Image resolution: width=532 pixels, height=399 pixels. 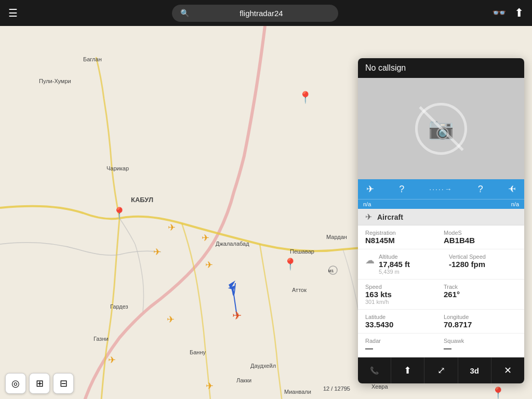 I want to click on search-bar: 🔍 flightradar24, so click(x=255, y=14).